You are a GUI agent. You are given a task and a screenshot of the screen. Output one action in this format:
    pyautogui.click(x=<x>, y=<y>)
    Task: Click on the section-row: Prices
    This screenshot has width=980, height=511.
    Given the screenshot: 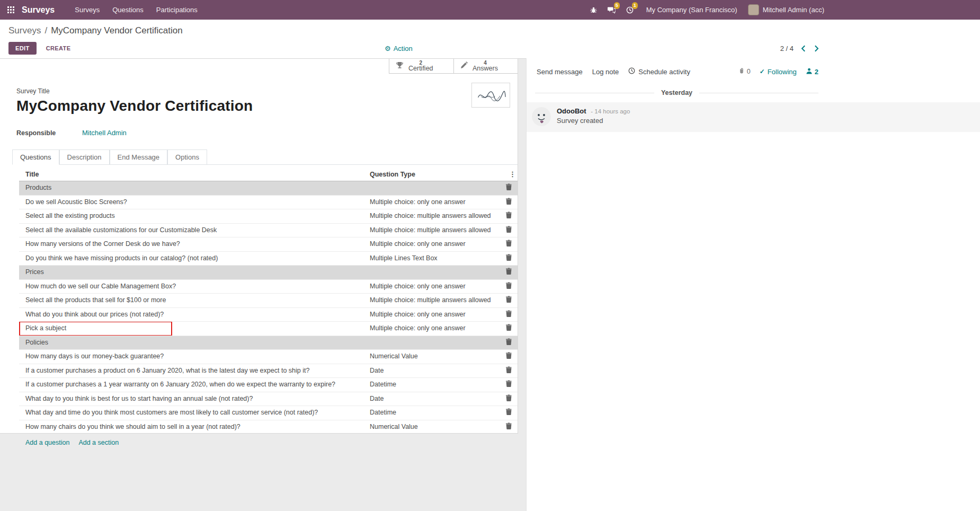 What is the action you would take?
    pyautogui.click(x=268, y=272)
    